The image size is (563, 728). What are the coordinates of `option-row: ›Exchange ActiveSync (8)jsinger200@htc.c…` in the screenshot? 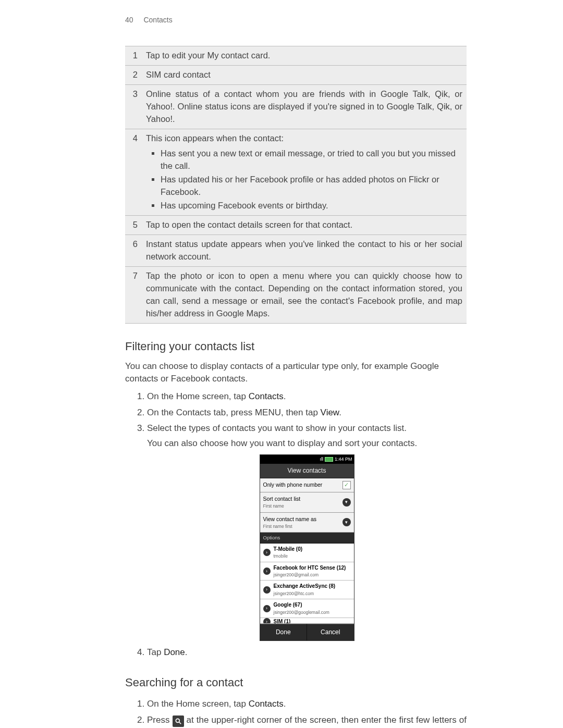 It's located at (307, 590).